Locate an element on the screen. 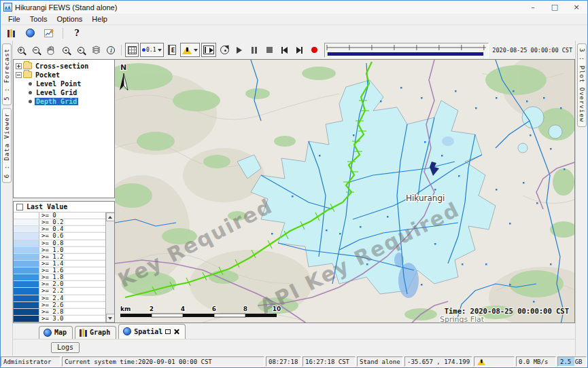 This screenshot has width=588, height=368. logs-button: Logs is located at coordinates (65, 348).